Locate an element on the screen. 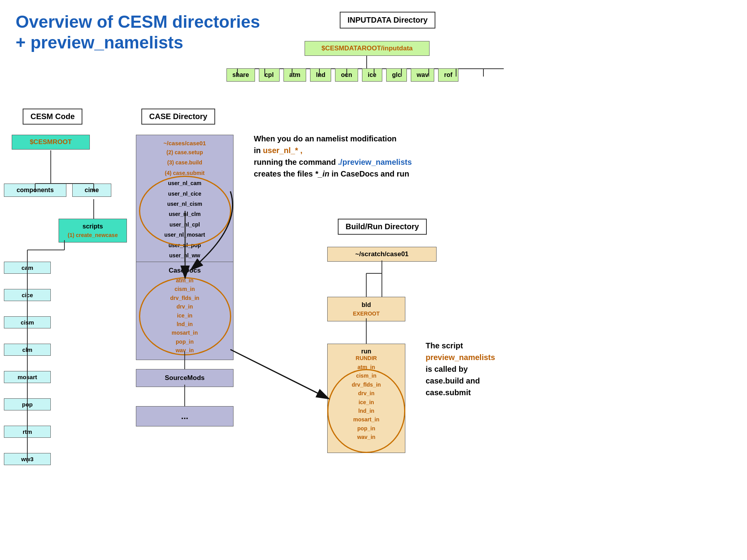 The image size is (747, 560). comp-rtm: rtm is located at coordinates (27, 432).